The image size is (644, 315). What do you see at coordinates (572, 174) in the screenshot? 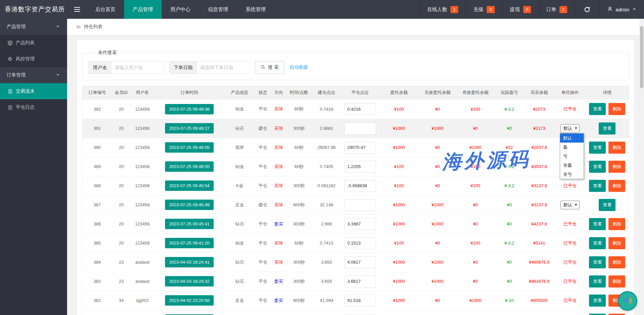
I see `dropdown-option: 全亏` at bounding box center [572, 174].